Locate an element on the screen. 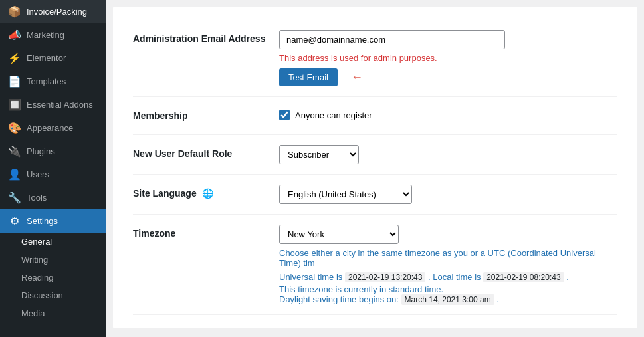 The image size is (644, 337). site-language-label: Site Language 🌐 is located at coordinates (206, 195).